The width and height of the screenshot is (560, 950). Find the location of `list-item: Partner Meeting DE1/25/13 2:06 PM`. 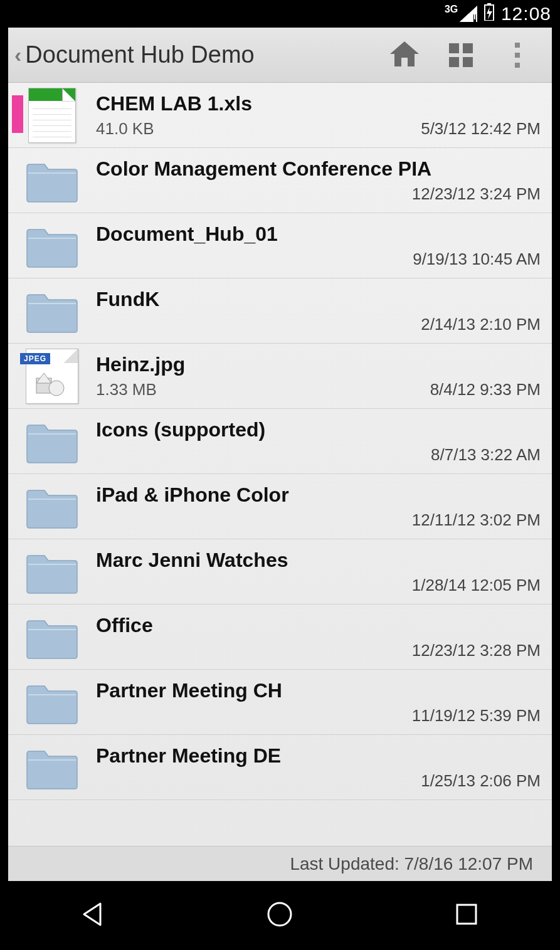

list-item: Partner Meeting DE1/25/13 2:06 PM is located at coordinates (280, 768).